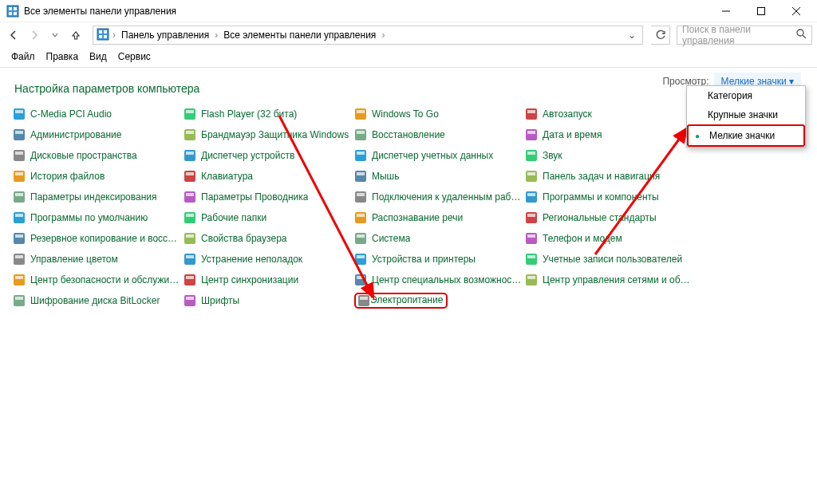 The height and width of the screenshot is (504, 817). I want to click on control-panel-item: Мышь, so click(438, 176).